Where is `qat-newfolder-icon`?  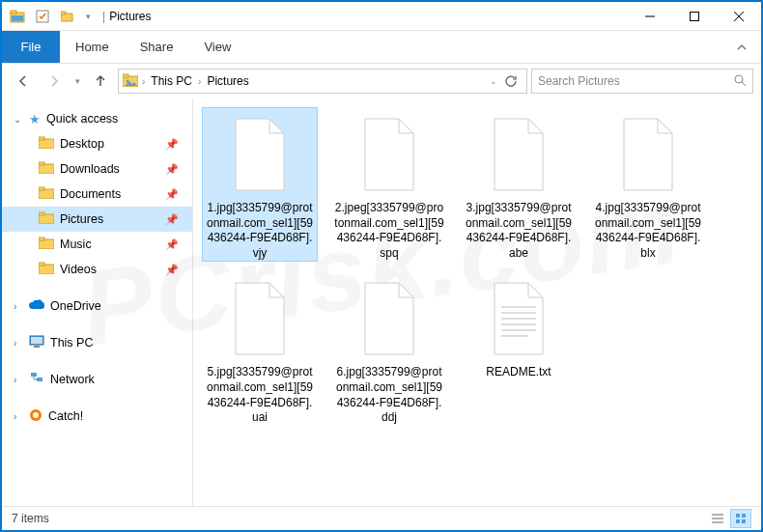 qat-newfolder-icon is located at coordinates (68, 16).